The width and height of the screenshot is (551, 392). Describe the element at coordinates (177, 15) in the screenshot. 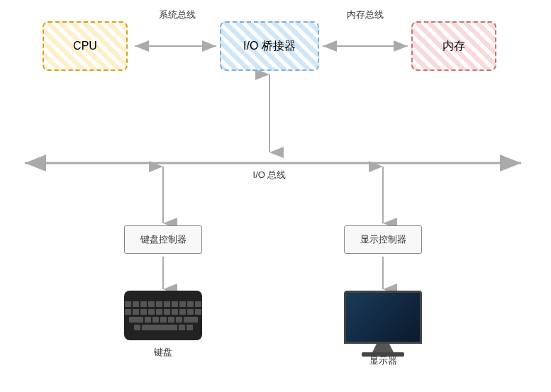

I see `system-bus-label: 系统总线` at that location.